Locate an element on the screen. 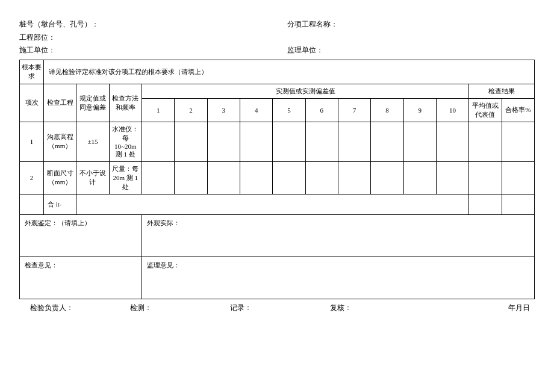 This screenshot has width=554, height=392. cell-seq-empty is located at coordinates (32, 204).